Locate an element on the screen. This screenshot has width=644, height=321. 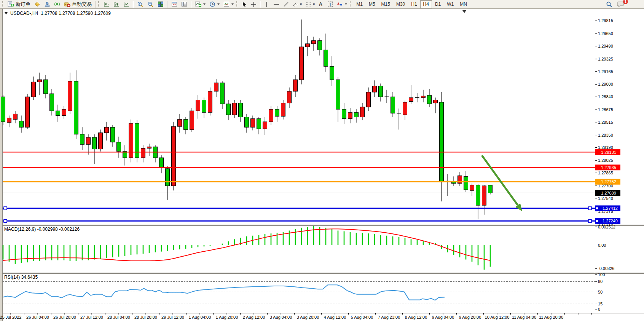
text-label-button: T is located at coordinates (330, 5).